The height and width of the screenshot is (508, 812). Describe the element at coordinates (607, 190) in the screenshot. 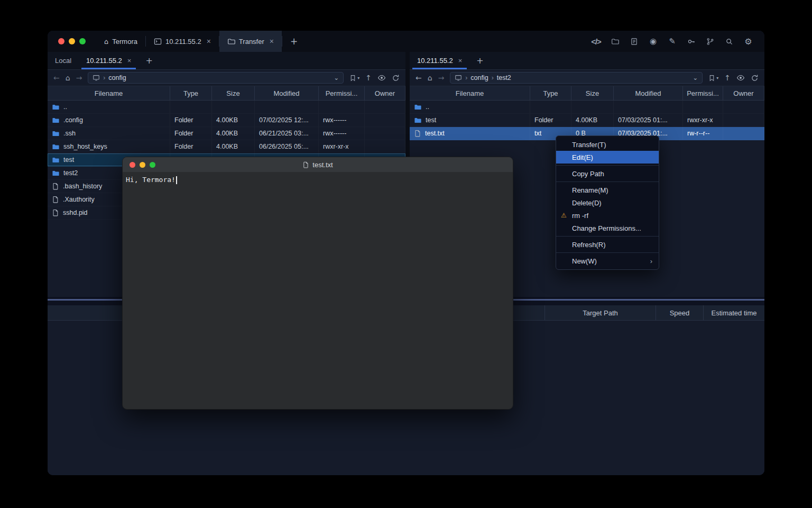

I see `menu-item-rename: Rename(M)` at that location.